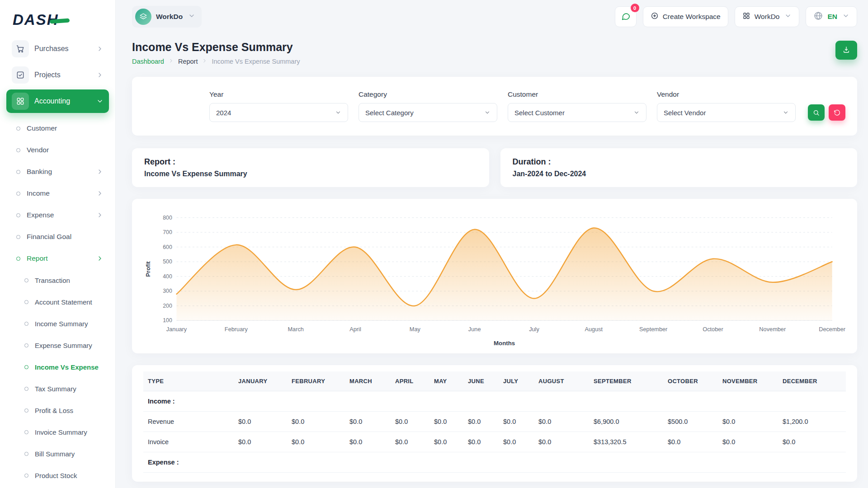  I want to click on svg-text: February, so click(236, 329).